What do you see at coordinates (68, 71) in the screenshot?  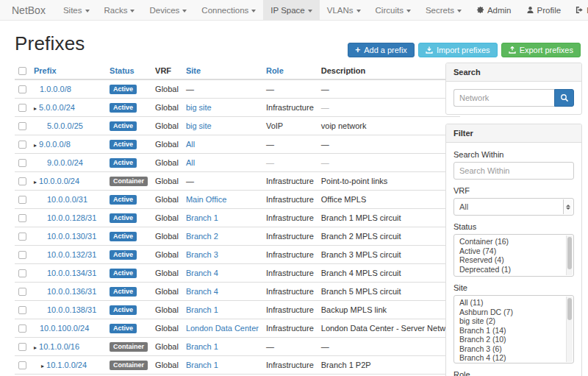 I see `column-header-prefix: Prefix` at bounding box center [68, 71].